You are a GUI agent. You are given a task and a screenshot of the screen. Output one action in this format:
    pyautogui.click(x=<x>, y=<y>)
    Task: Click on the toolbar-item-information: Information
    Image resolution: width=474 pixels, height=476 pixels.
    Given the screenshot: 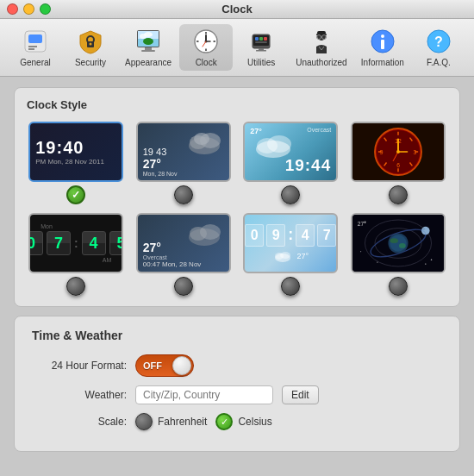 What is the action you would take?
    pyautogui.click(x=383, y=47)
    